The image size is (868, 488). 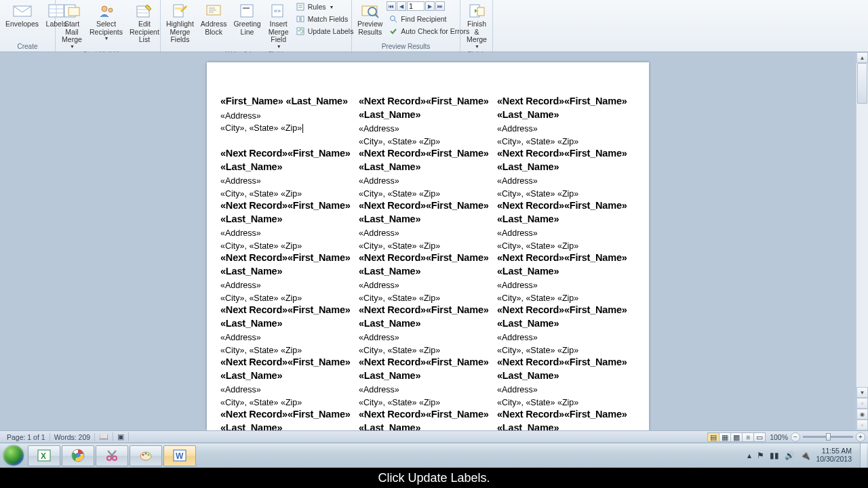 What do you see at coordinates (214, 28) in the screenshot?
I see `address-block-label: Address Block` at bounding box center [214, 28].